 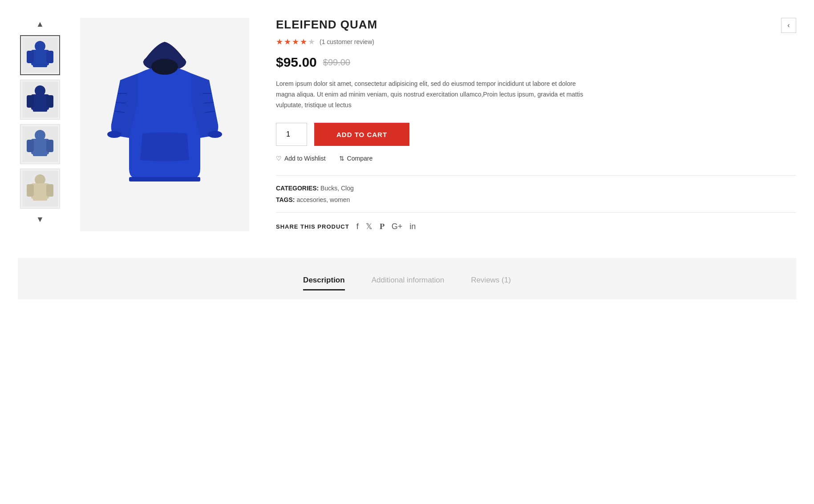 I want to click on star-3: ★, so click(x=296, y=42).